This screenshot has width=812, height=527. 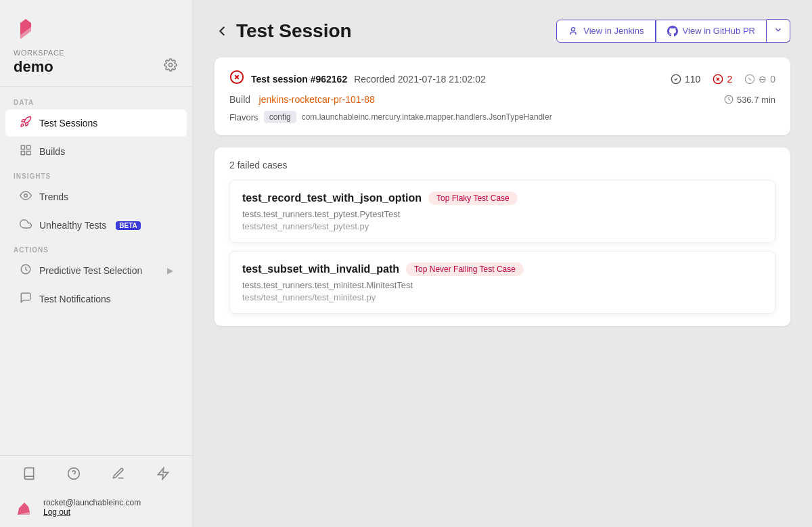 What do you see at coordinates (91, 271) in the screenshot?
I see `sidebar-item-label-predictive: Predictive Test Selection` at bounding box center [91, 271].